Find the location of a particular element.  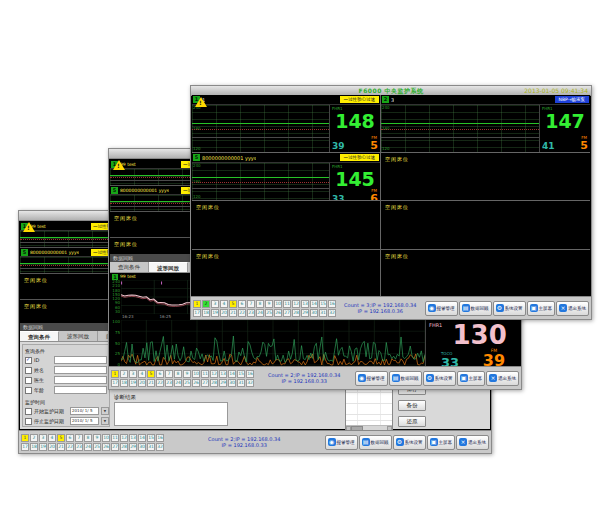

bed-cell-6: 6 is located at coordinates (160, 374).